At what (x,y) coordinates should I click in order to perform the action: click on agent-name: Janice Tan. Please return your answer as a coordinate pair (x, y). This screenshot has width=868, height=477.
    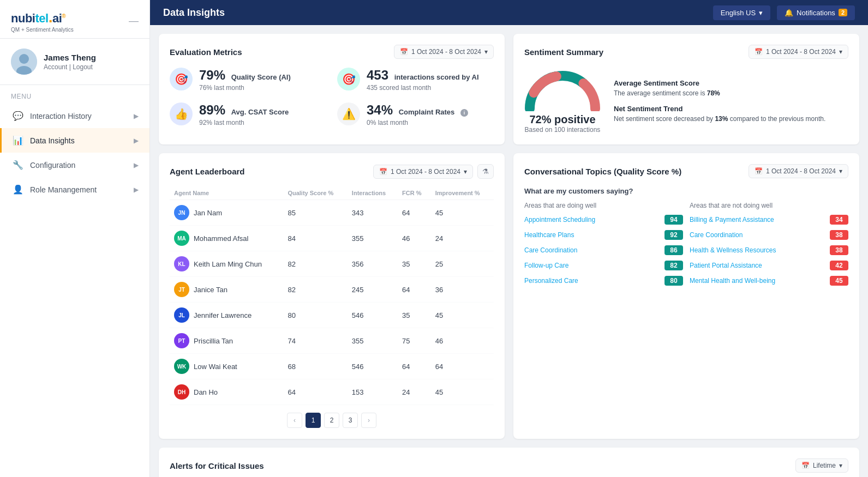
    Looking at the image, I should click on (211, 290).